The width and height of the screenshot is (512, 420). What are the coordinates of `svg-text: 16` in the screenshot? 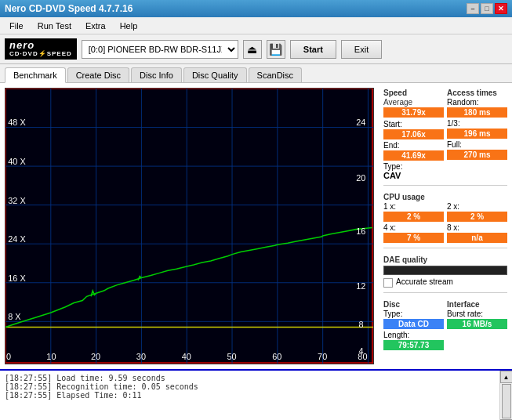 It's located at (361, 231).